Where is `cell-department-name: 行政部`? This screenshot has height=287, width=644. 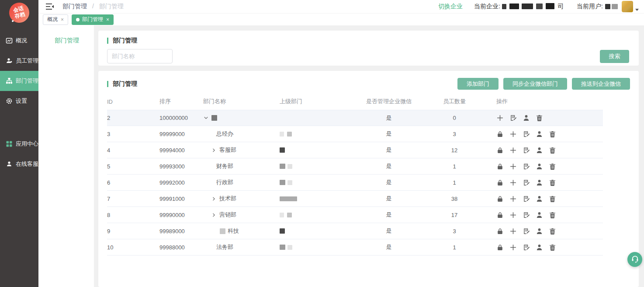
cell-department-name: 行政部 is located at coordinates (241, 182).